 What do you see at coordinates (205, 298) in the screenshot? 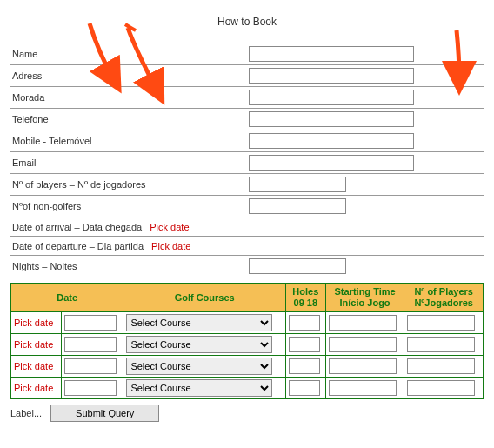
I see `col-courses: Golf Courses` at bounding box center [205, 298].